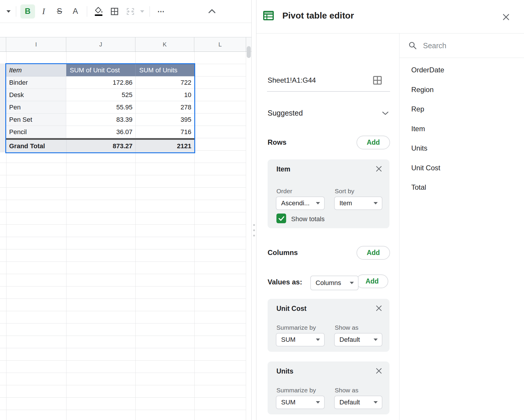 This screenshot has height=420, width=524. Describe the element at coordinates (283, 253) in the screenshot. I see `columns-section-label: Columns` at that location.